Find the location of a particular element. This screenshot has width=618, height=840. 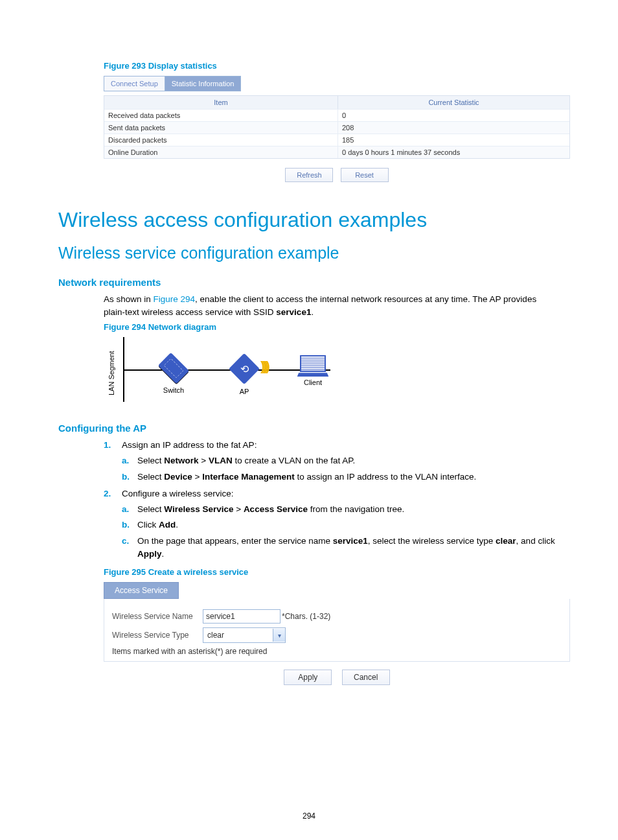

table-cell: 208 is located at coordinates (453, 128).